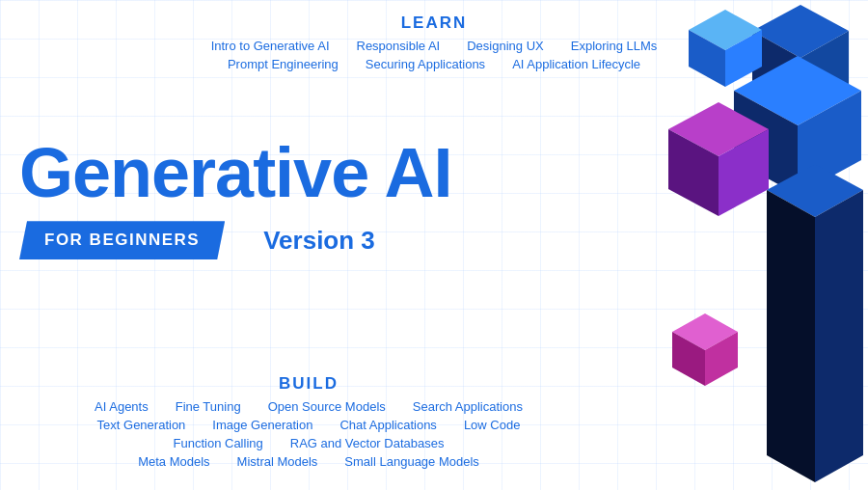 This screenshot has width=868, height=490. What do you see at coordinates (122, 407) in the screenshot?
I see `nav-agents: AI Agents` at bounding box center [122, 407].